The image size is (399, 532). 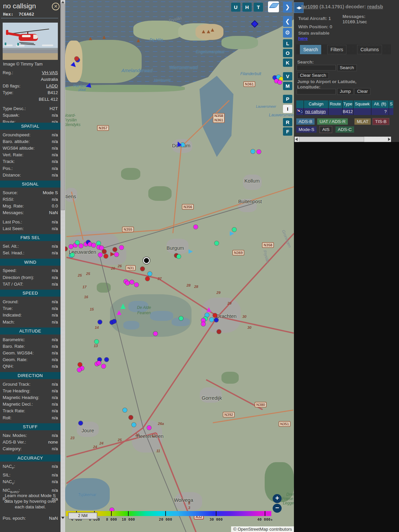 I want to click on zoom-out-button: −, so click(x=277, y=508).